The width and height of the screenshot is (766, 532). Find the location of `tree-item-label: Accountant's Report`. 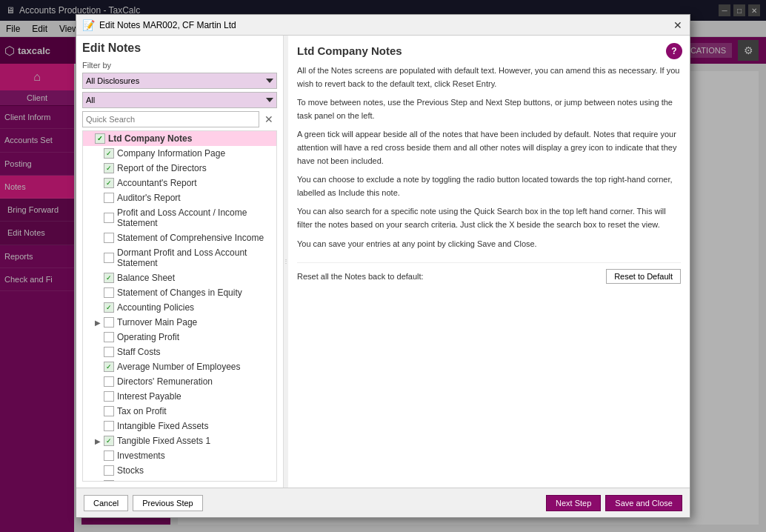

tree-item-label: Accountant's Report is located at coordinates (196, 183).